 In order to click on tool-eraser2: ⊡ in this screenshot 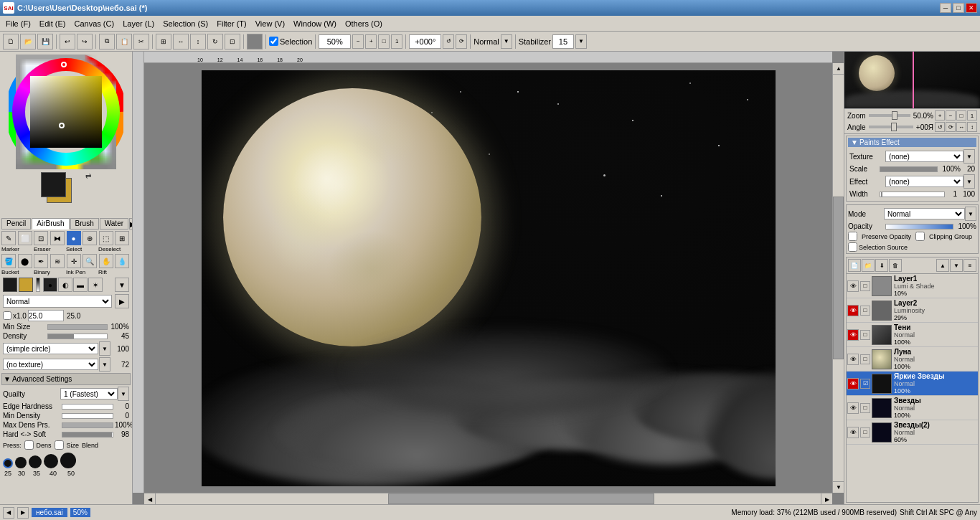, I will do `click(41, 238)`.